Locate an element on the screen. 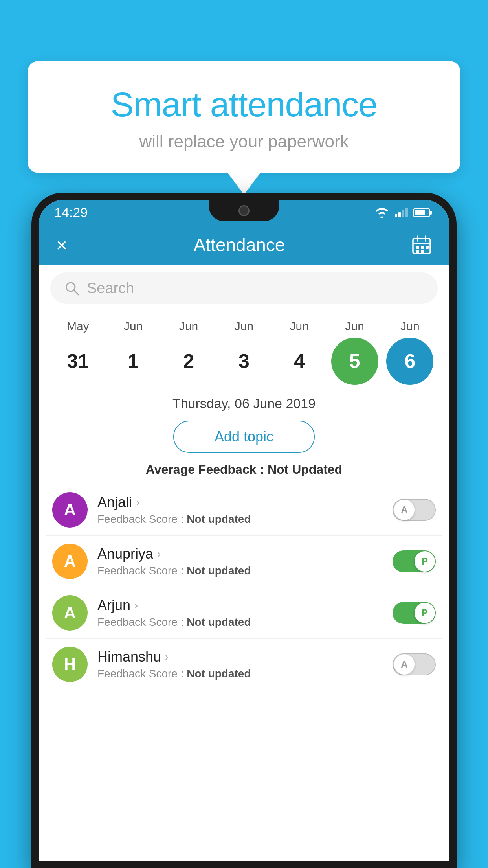  student-item-arjun: A Arjun › Feedback Score : Not updated P is located at coordinates (244, 612).